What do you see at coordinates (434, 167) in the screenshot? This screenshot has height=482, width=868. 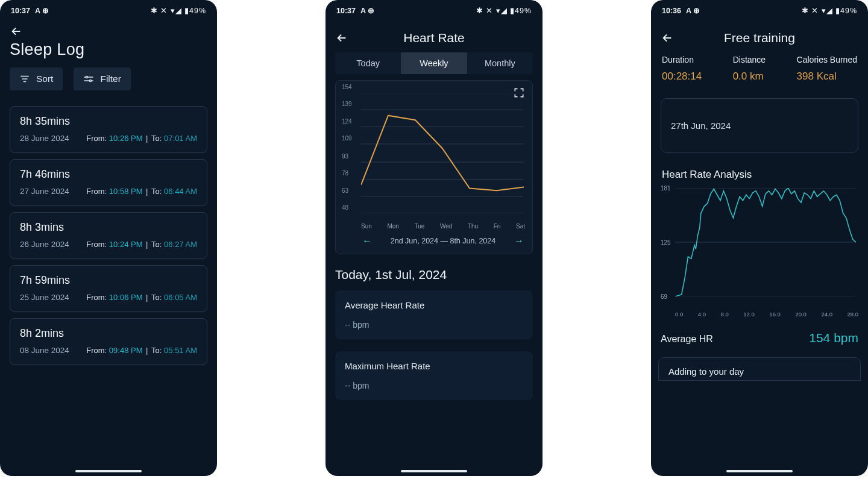 I see `weekly-hr-chart: SunMonTueWedThuFriSat ← 2nd Jun, 2024 — …` at bounding box center [434, 167].